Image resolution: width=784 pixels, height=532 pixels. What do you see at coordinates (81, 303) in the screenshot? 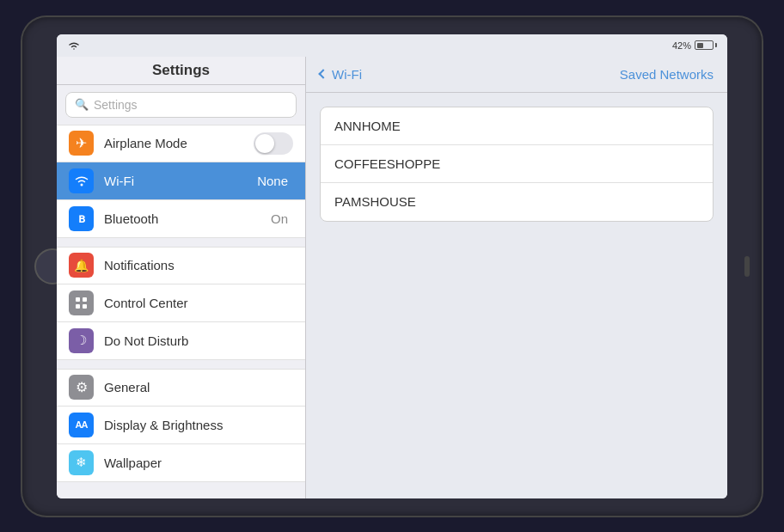
I see `control-center-icon` at bounding box center [81, 303].